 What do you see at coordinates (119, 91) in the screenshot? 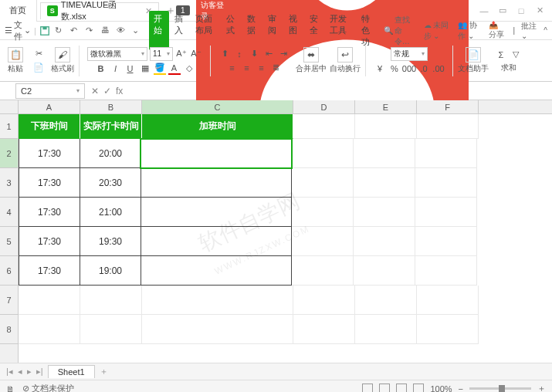
I see `fx-icon: fx` at bounding box center [119, 91].